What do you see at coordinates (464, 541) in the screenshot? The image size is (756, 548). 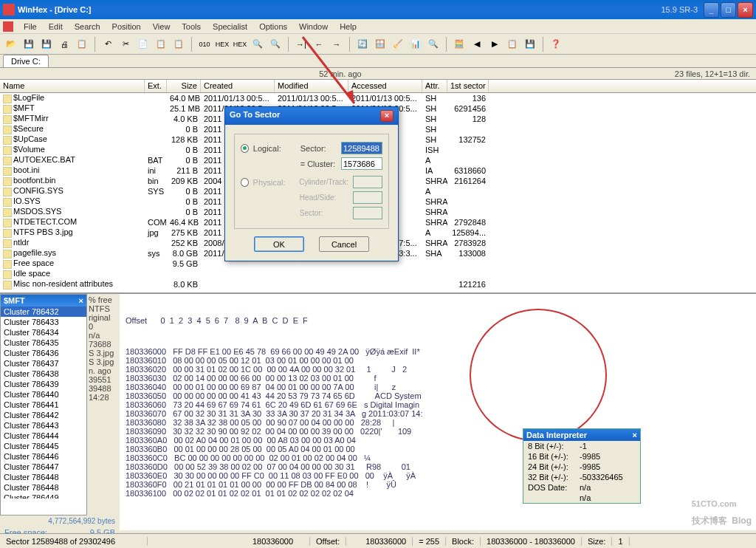 I see `sb-block-lbl: Block:` at bounding box center [464, 541].